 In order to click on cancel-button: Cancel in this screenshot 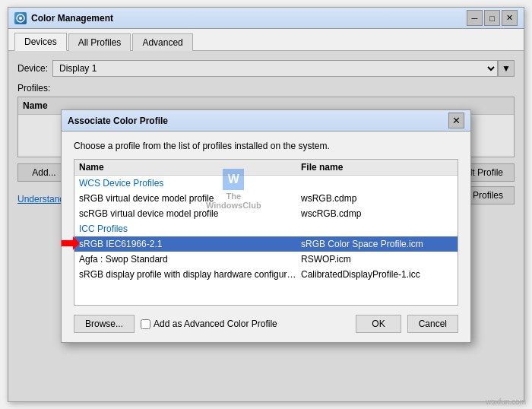, I will do `click(433, 324)`.